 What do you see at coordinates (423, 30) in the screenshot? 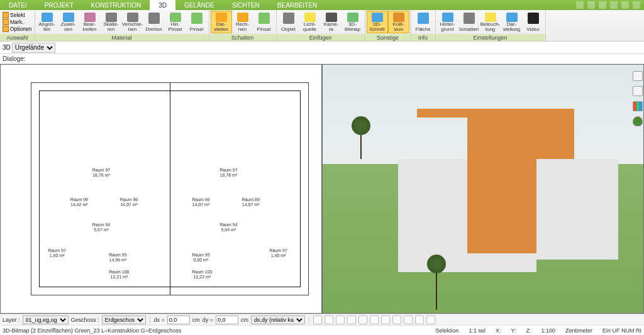
I see `ribbon-button-label: Fläche` at bounding box center [423, 30].